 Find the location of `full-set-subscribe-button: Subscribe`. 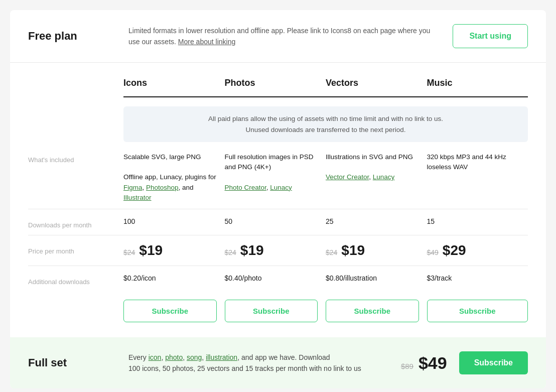

full-set-subscribe-button: Subscribe is located at coordinates (494, 363).